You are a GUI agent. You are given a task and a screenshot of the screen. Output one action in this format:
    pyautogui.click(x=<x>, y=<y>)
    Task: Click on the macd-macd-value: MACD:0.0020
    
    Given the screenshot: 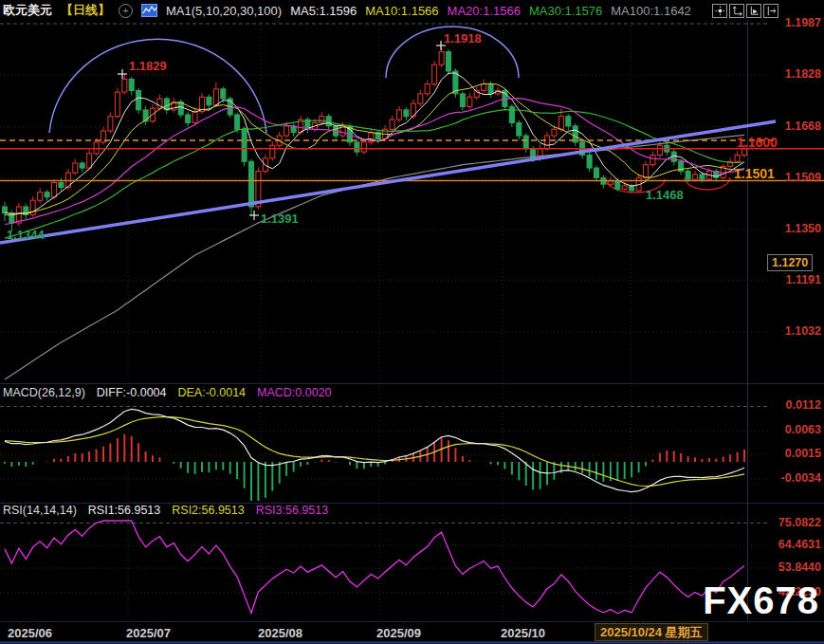 What is the action you would take?
    pyautogui.click(x=294, y=393)
    